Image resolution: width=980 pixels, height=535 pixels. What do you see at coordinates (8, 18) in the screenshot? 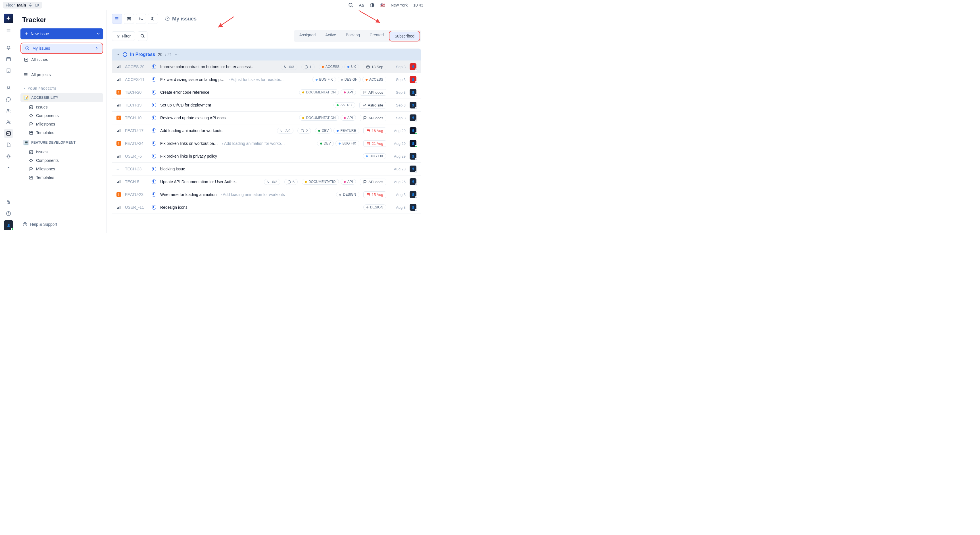
I see `app-logo: ✦` at bounding box center [8, 18].